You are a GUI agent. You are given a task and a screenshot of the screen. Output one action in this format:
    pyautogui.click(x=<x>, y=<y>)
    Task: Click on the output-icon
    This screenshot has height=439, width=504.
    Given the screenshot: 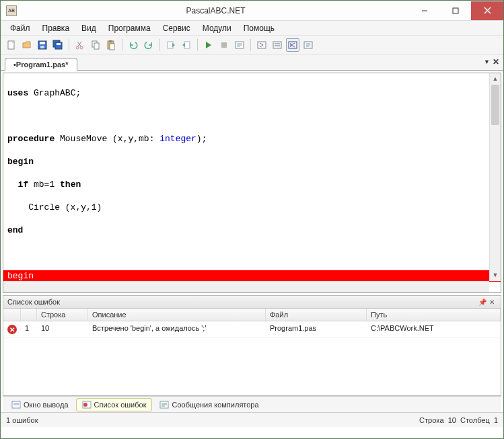 What is the action you would take?
    pyautogui.click(x=16, y=405)
    